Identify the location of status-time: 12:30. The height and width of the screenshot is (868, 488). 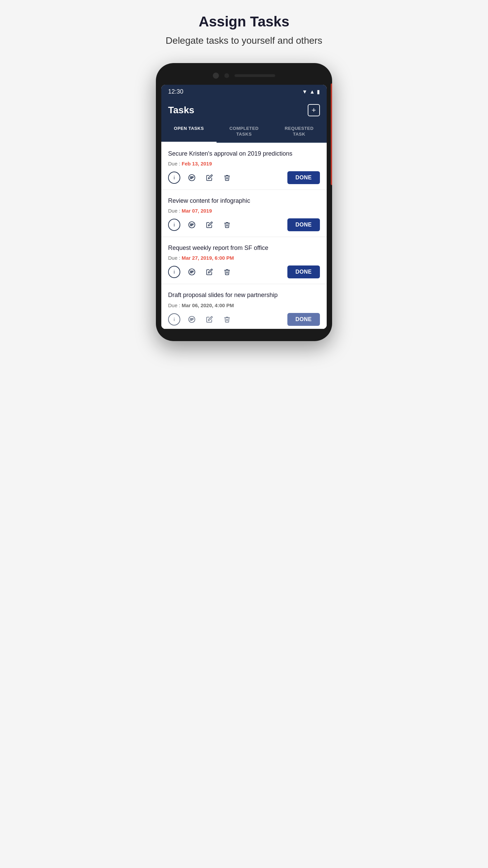
(176, 92).